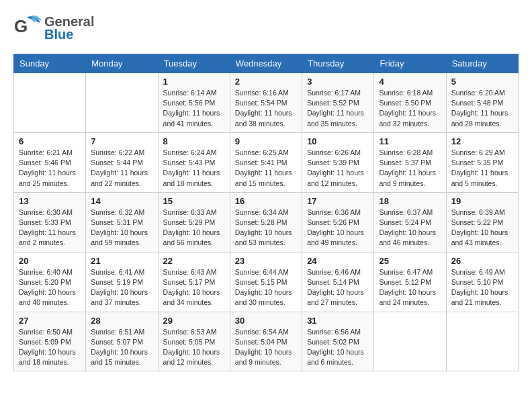 This screenshot has height=411, width=532. I want to click on weekday-header-saturday: Saturday, so click(482, 64).